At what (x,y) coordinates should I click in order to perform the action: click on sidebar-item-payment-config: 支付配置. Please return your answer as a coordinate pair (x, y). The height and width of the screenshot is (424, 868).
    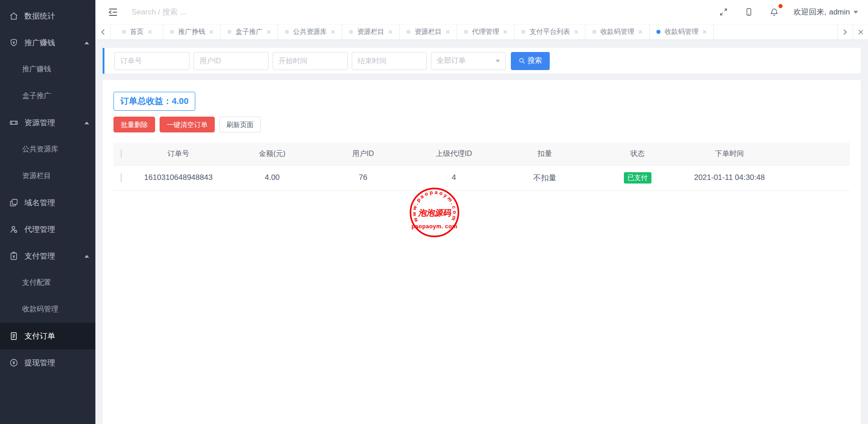
    Looking at the image, I should click on (48, 283).